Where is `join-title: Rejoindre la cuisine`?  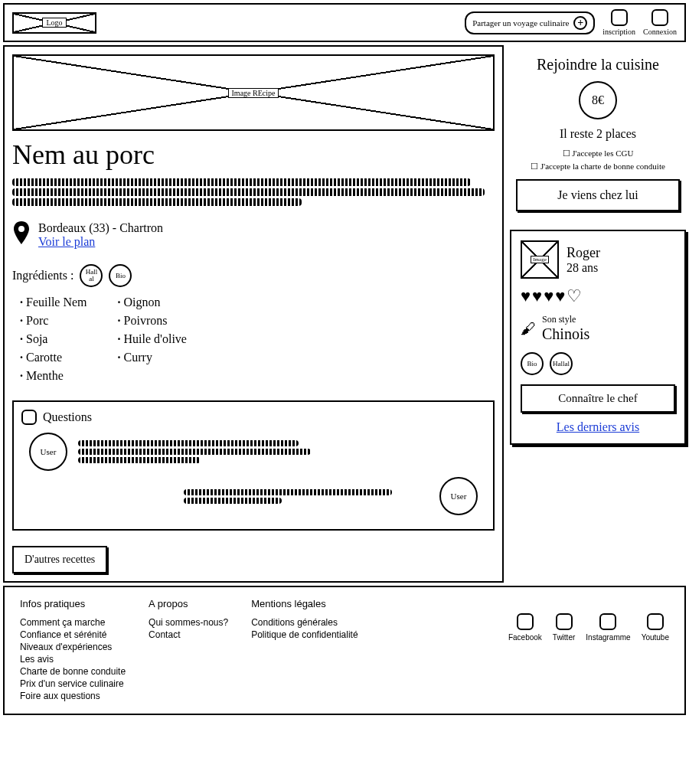 join-title: Rejoindre la cuisine is located at coordinates (598, 64).